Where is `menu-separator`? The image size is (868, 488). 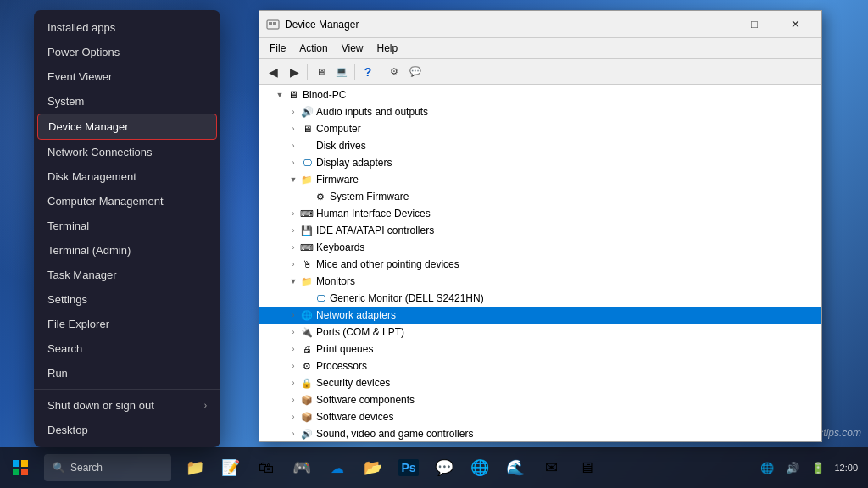
menu-separator is located at coordinates (127, 390).